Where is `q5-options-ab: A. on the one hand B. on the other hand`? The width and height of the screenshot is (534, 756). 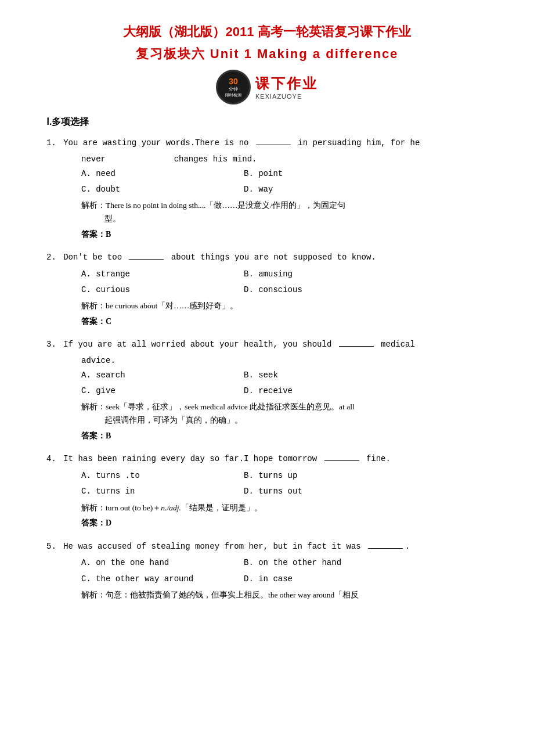
q5-options-ab: A. on the one hand B. on the other hand is located at coordinates (290, 563).